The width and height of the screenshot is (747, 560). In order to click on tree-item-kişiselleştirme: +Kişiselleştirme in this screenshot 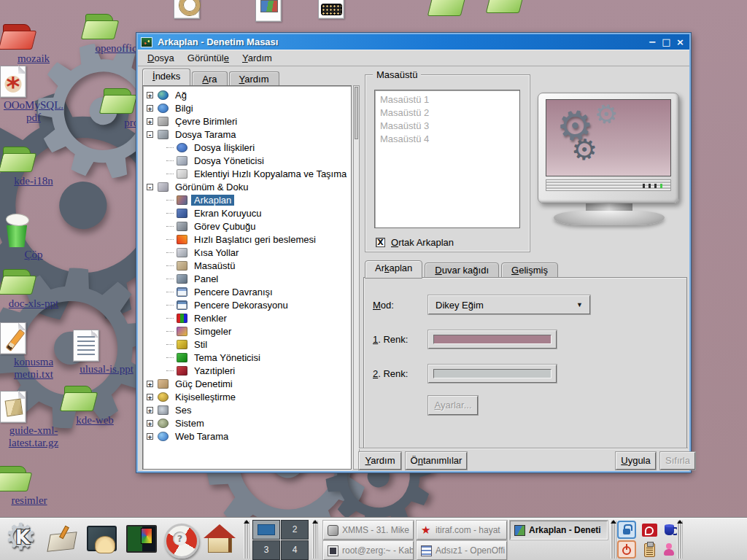, I will do `click(247, 397)`.